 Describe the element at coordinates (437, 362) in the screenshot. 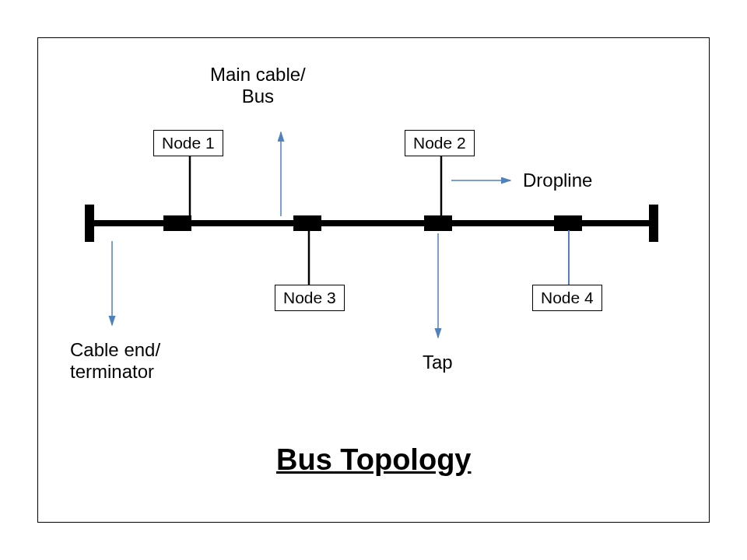

I see `label-tap: Tap` at that location.